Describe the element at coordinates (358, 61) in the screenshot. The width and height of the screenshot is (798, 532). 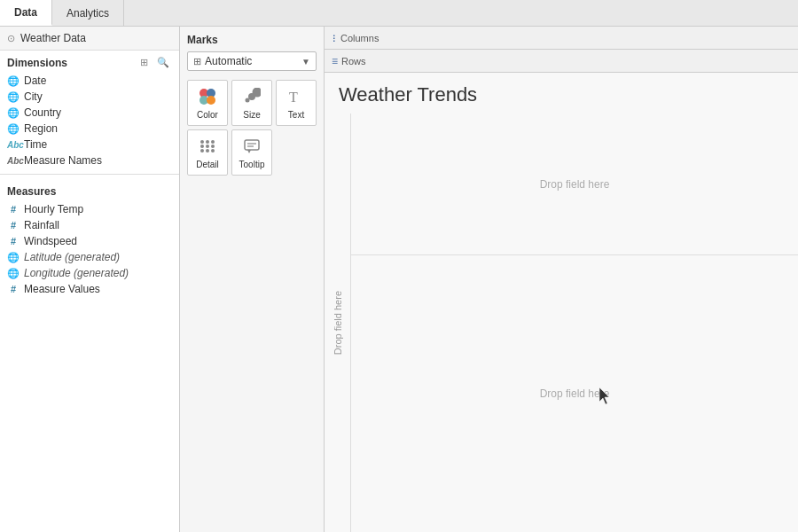
I see `rows-label: ≡ Rows` at that location.